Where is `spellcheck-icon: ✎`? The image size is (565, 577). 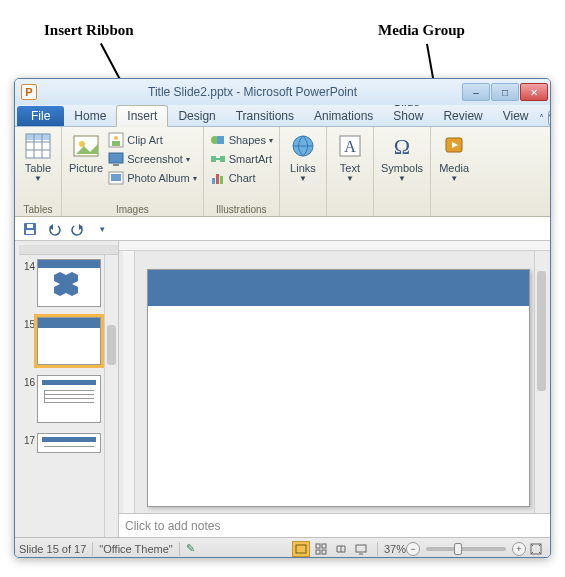
spellcheck-icon: ✎ is located at coordinates (190, 548).